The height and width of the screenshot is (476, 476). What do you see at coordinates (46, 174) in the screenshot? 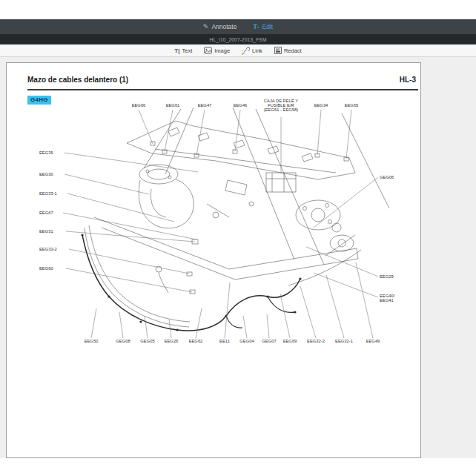
I see `svg-text: EEG30` at bounding box center [46, 174].